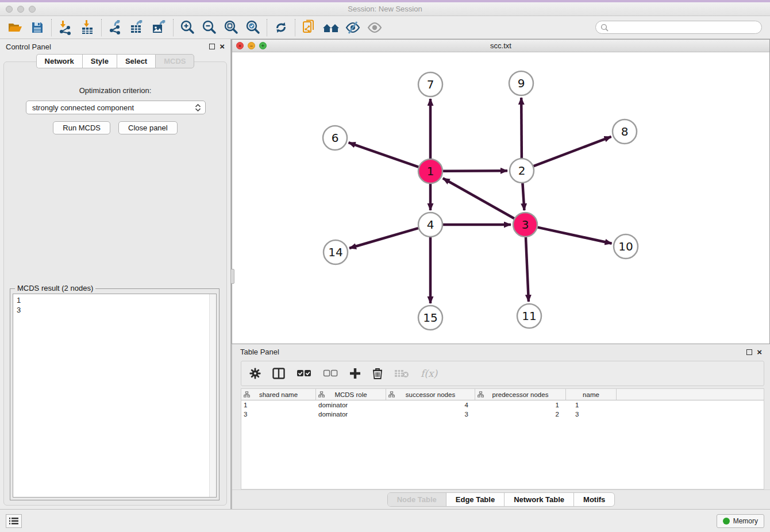  What do you see at coordinates (430, 225) in the screenshot?
I see `graph-node-4: 4` at bounding box center [430, 225].